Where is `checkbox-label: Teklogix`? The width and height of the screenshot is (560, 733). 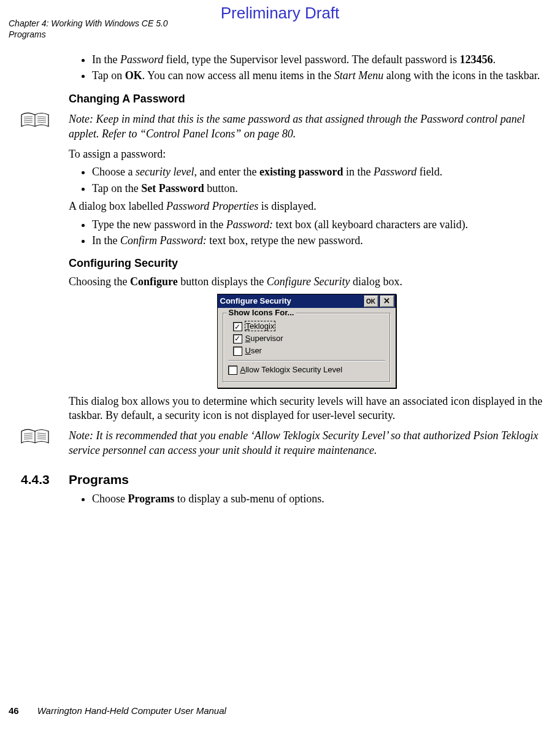
checkbox-label: Teklogix is located at coordinates (260, 326).